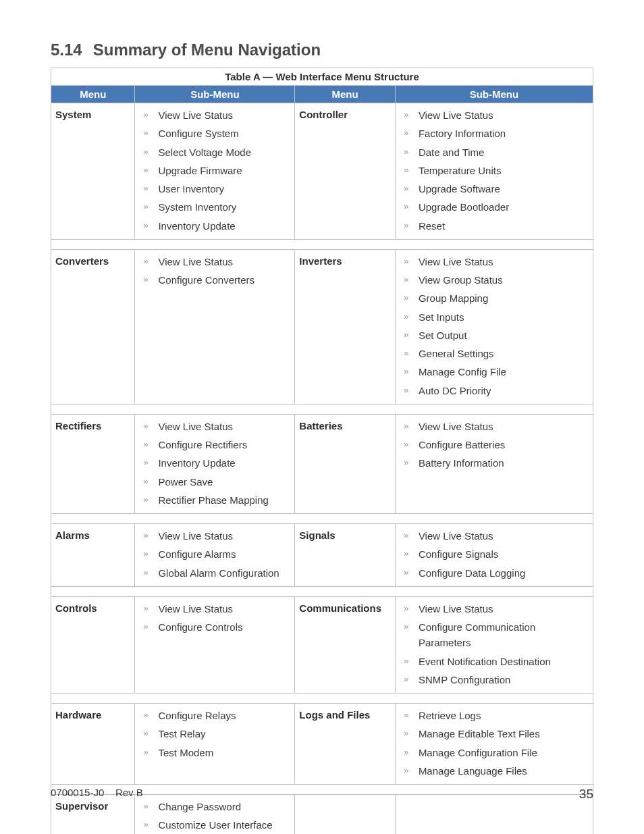  What do you see at coordinates (215, 825) in the screenshot?
I see `submenu-item-label: Customize User Interface` at bounding box center [215, 825].